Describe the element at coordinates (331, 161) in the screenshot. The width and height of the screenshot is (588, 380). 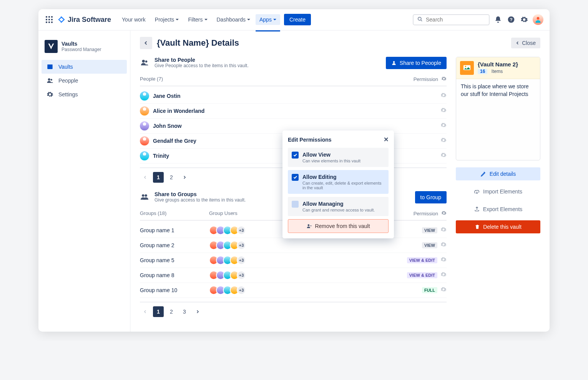
I see `permission-option-subtitle: Can view elements in this vault` at that location.